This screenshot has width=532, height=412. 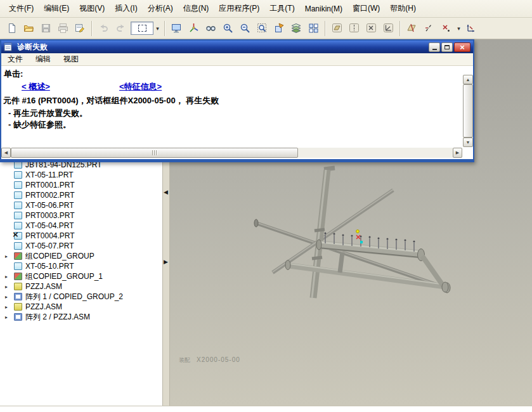 I want to click on tree-item-label: XT-05-06.PRT, so click(x=49, y=205).